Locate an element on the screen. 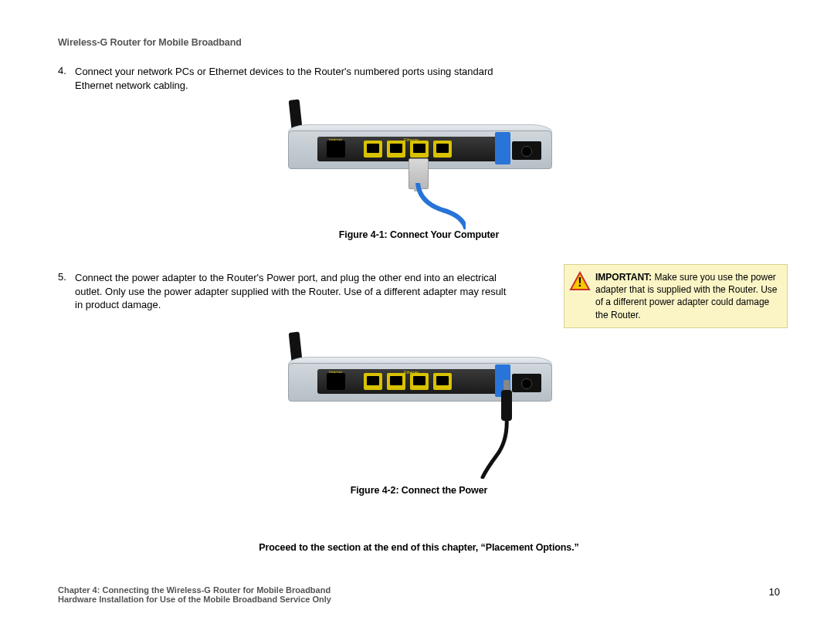  router-illustration-1: Internet Ethernet is located at coordinates (419, 159).